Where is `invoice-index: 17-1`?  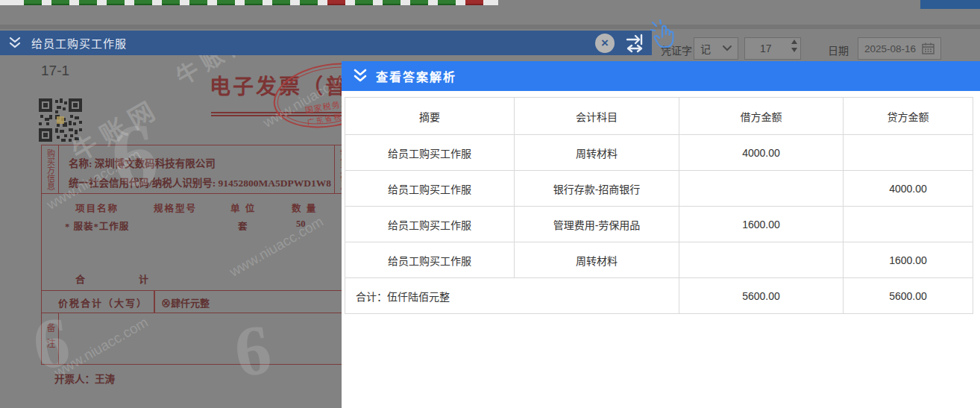
invoice-index: 17-1 is located at coordinates (55, 71).